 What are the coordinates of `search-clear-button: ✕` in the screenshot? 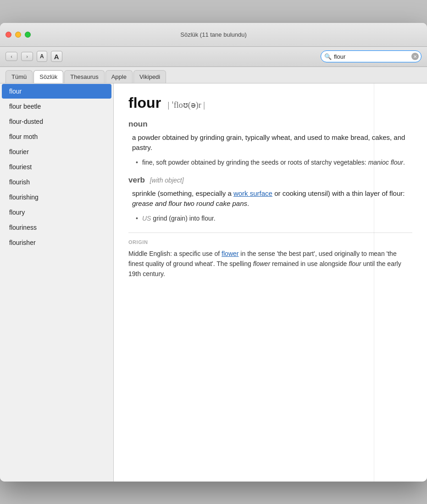 It's located at (415, 56).